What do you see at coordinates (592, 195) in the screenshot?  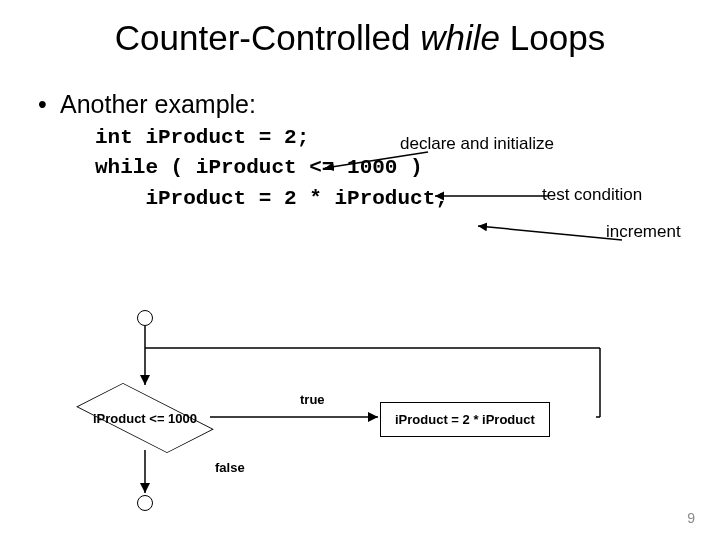 I see `annotation-test-condition: test condition` at bounding box center [592, 195].